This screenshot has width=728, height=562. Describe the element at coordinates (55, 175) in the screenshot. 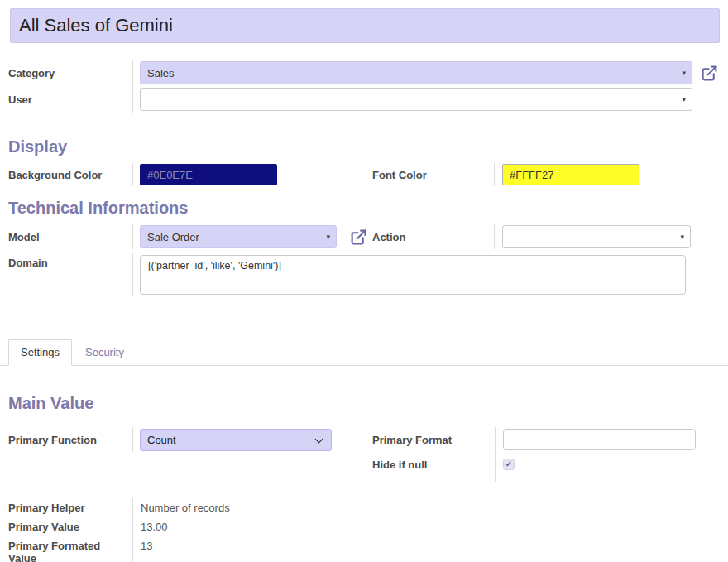

I see `background-color-label: Background Color` at that location.